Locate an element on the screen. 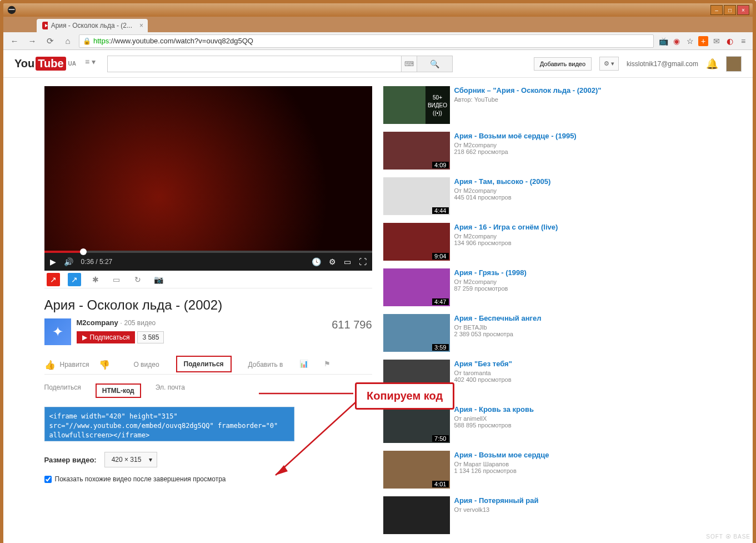 The height and width of the screenshot is (543, 756). action-settings-icon: ✱ is located at coordinates (96, 280).